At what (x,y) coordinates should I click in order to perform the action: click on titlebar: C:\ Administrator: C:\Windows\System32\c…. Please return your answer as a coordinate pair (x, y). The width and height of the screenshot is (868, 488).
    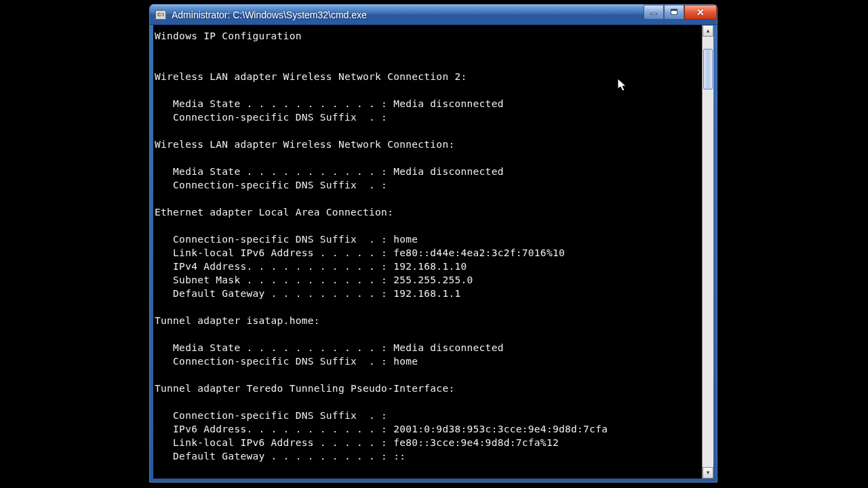
    Looking at the image, I should click on (433, 15).